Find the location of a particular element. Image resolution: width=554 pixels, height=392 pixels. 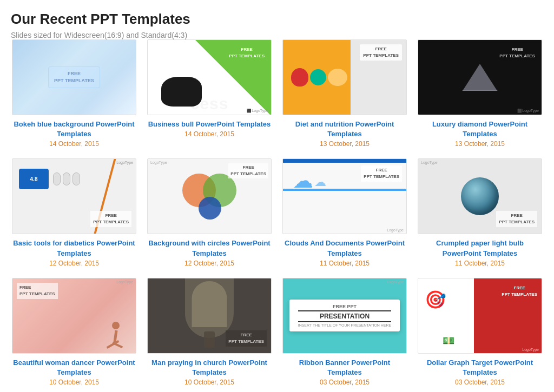

template-thumb-woman-dancer: FREEPPT TEMPLATES LogoType is located at coordinates (74, 316).